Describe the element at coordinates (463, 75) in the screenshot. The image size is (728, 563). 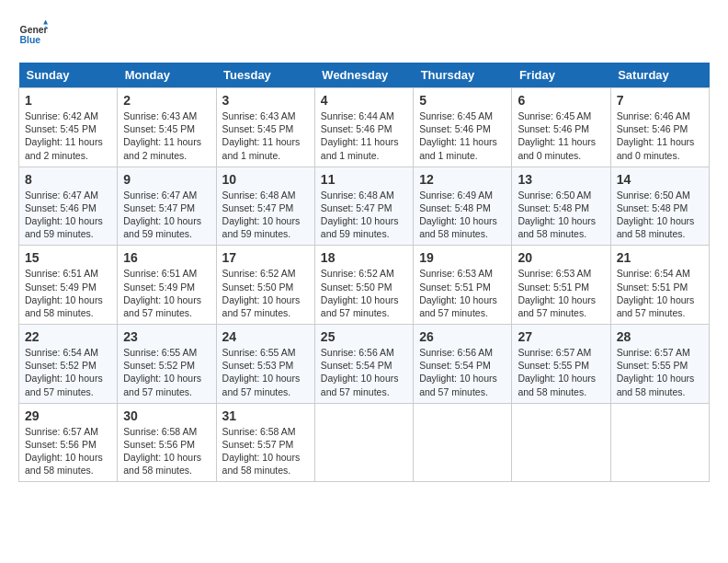
I see `weekday-header-thursday: Thursday` at that location.